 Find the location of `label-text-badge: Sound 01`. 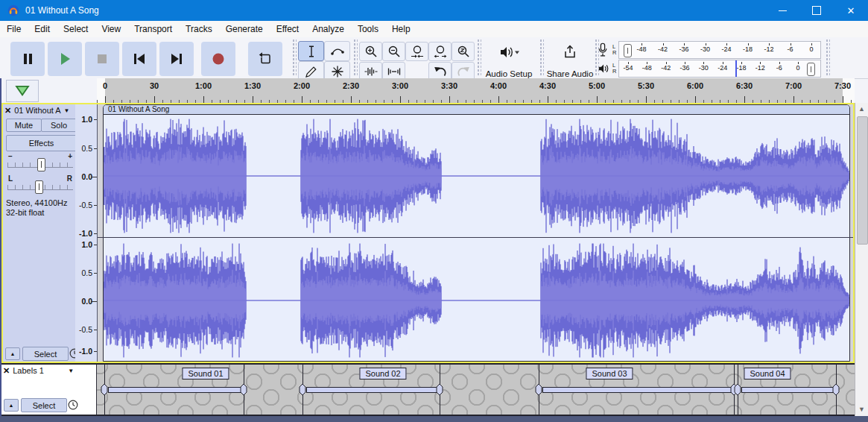

label-text-badge: Sound 01 is located at coordinates (206, 374).